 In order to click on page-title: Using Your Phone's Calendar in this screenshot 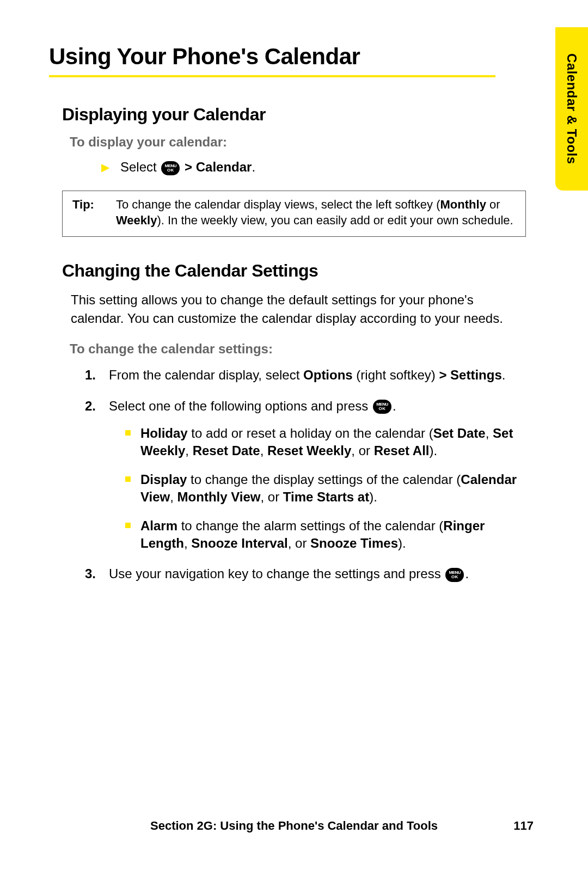, I will do `click(272, 60)`.